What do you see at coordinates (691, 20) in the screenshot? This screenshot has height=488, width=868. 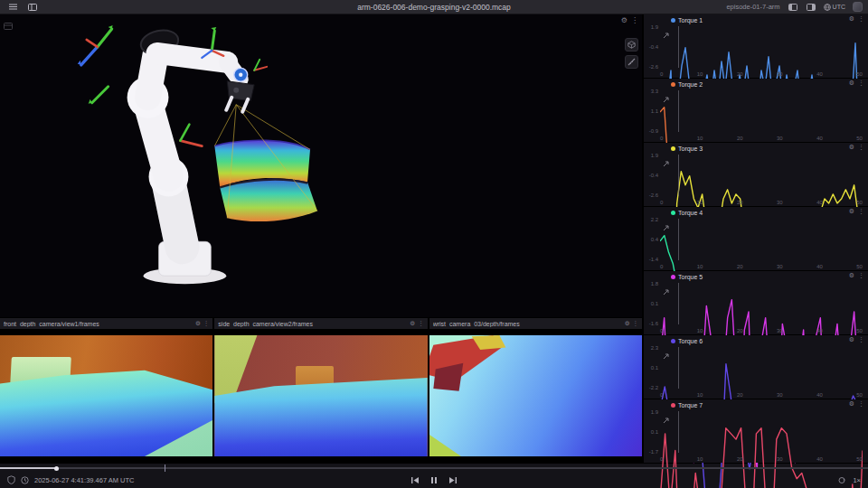 I see `plot-legend-label: Torque 1` at bounding box center [691, 20].